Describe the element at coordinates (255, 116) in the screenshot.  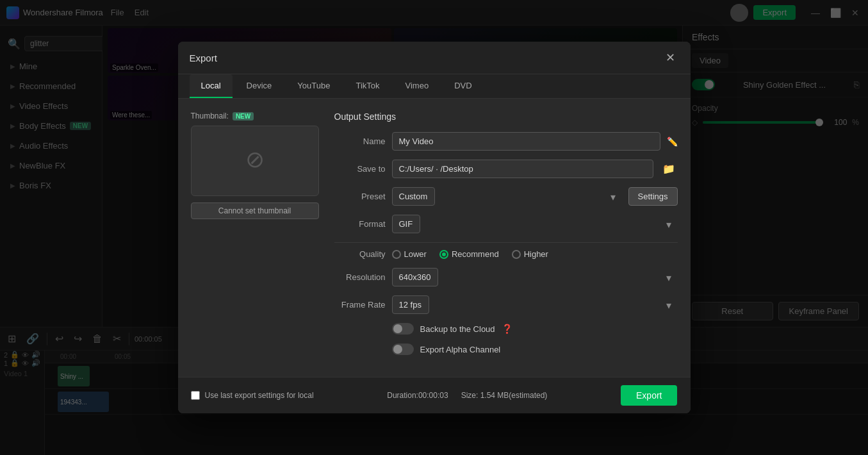
I see `thumbnail-label: Thumbnail: NEW` at that location.